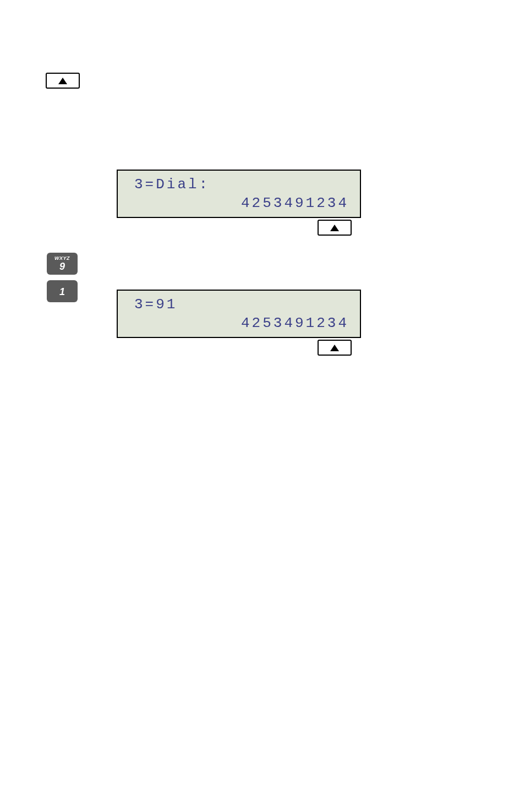  What do you see at coordinates (335, 228) in the screenshot?
I see `softkey-up-lcd1` at bounding box center [335, 228].